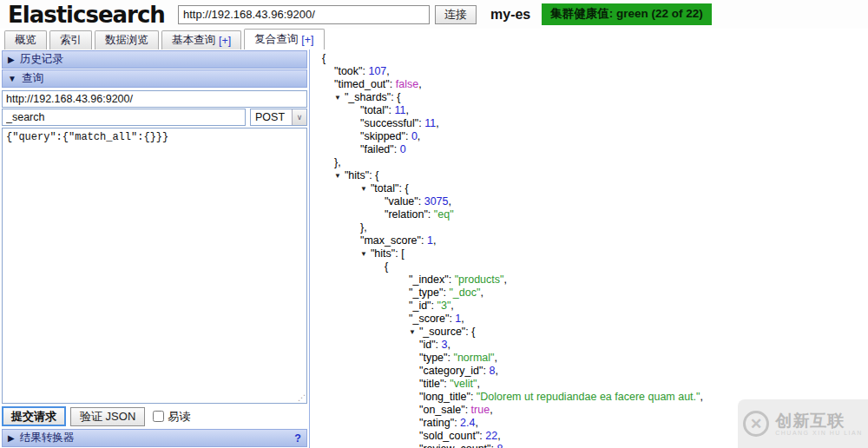  Describe the element at coordinates (434, 39) in the screenshot. I see `main-tabbar: 概览 索引 数据浏览 基本查询 [+] 复合查询 [+]` at that location.